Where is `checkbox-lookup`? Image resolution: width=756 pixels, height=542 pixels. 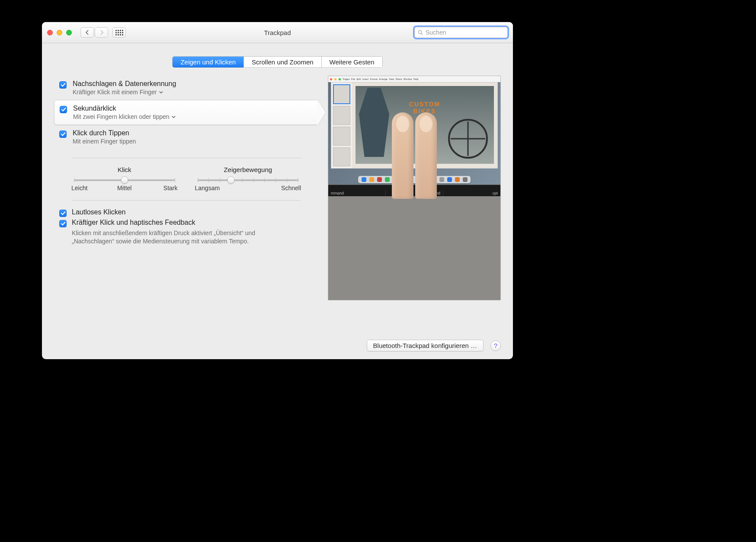
checkbox-lookup is located at coordinates (63, 85).